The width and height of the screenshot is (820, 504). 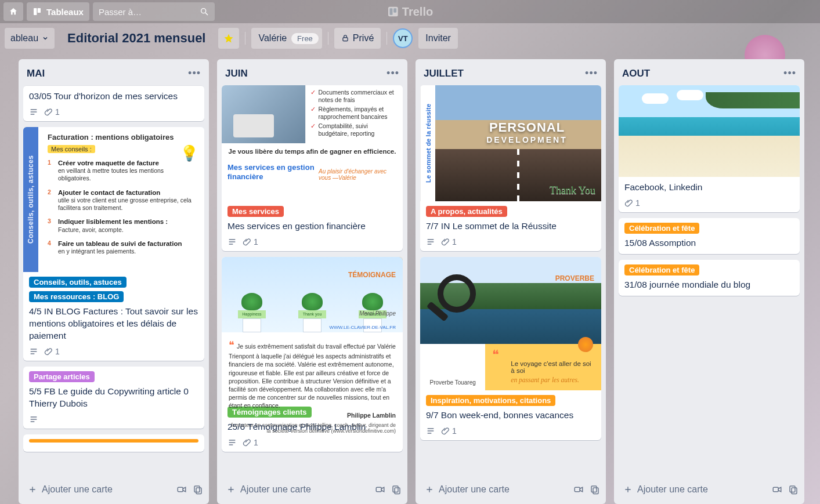 What do you see at coordinates (237, 74) in the screenshot?
I see `list-title: JUIN` at bounding box center [237, 74].